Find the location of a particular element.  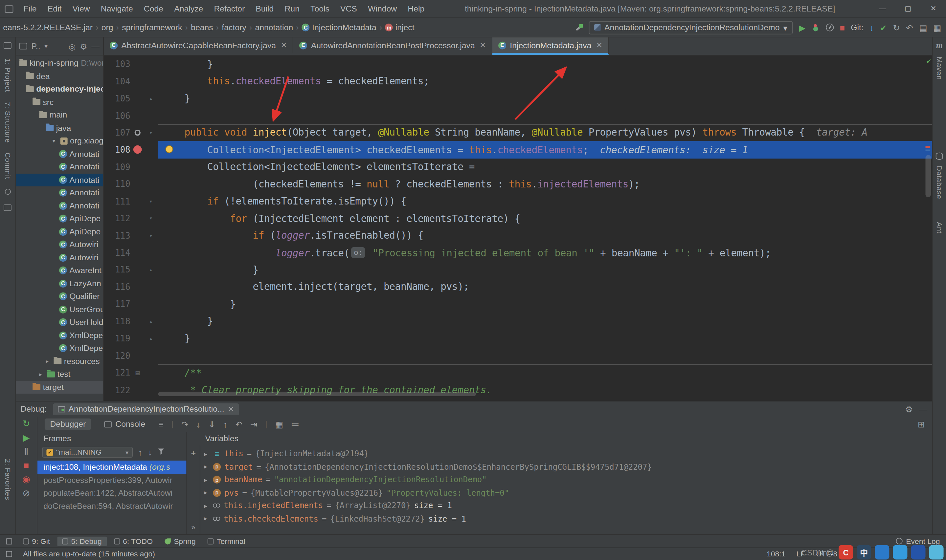

tree-item-target: target is located at coordinates (60, 387).